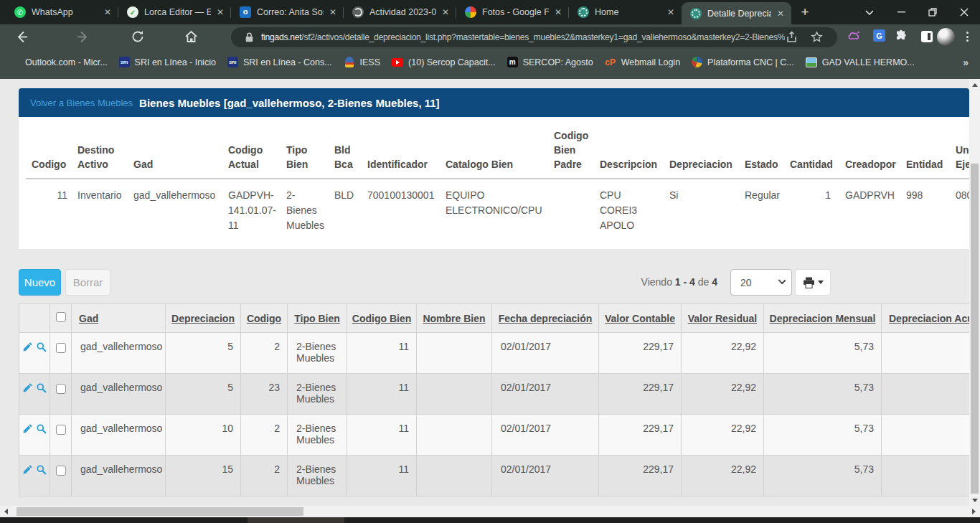  Describe the element at coordinates (931, 148) in the screenshot. I see `col-entidad: Entidad` at that location.